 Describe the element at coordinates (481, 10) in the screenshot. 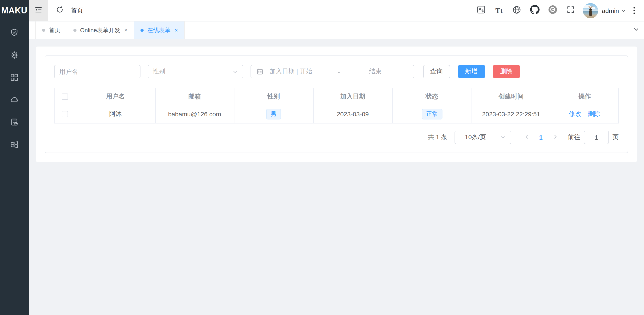

I see `translate-icon` at that location.